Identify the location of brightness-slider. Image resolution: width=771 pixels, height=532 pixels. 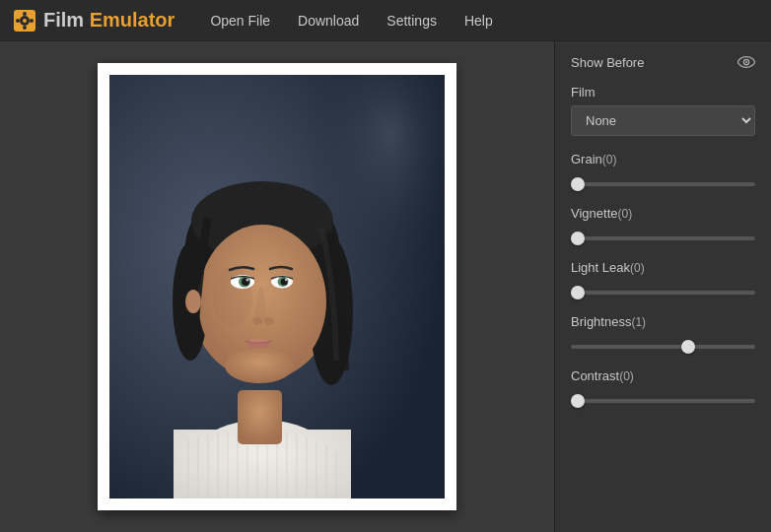
(663, 347).